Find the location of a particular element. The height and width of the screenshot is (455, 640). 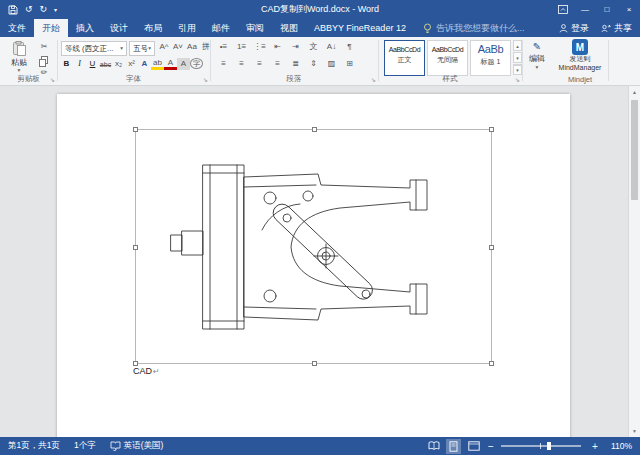

clipboard-dialog-launcher-icon: ⇘ is located at coordinates (52, 80).